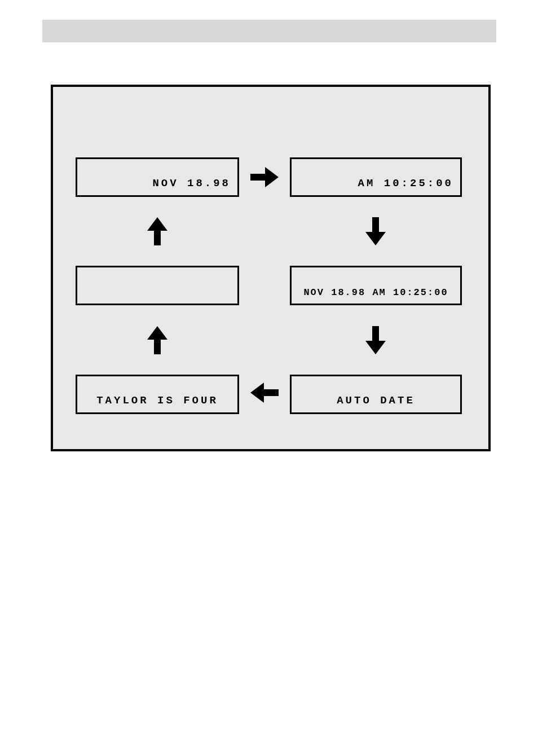 This screenshot has height=756, width=538. I want to click on screen-blank, so click(157, 285).